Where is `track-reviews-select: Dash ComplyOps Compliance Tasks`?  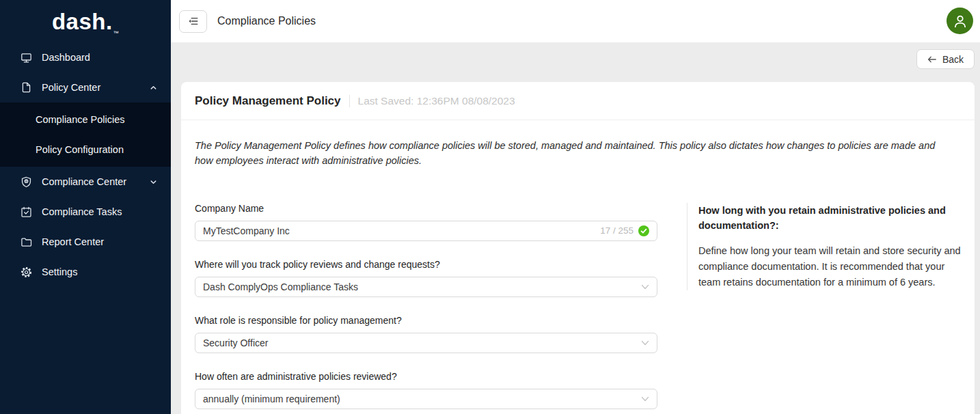 track-reviews-select: Dash ComplyOps Compliance Tasks is located at coordinates (426, 287).